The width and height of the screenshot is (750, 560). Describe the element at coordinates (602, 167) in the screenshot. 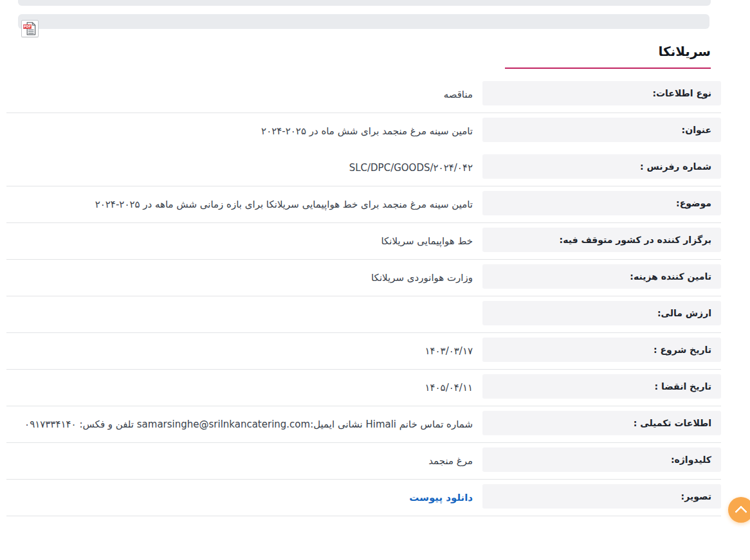

I see `row-label: شماره رفرنس :` at that location.